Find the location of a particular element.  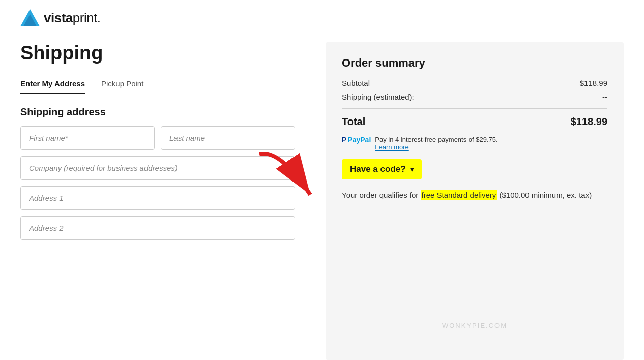

name-row is located at coordinates (158, 138).